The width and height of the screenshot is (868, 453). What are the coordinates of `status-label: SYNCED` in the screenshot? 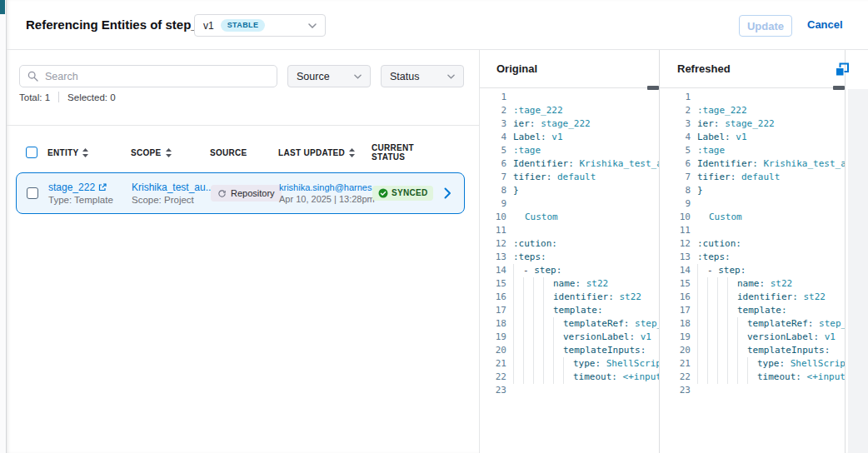 It's located at (410, 193).